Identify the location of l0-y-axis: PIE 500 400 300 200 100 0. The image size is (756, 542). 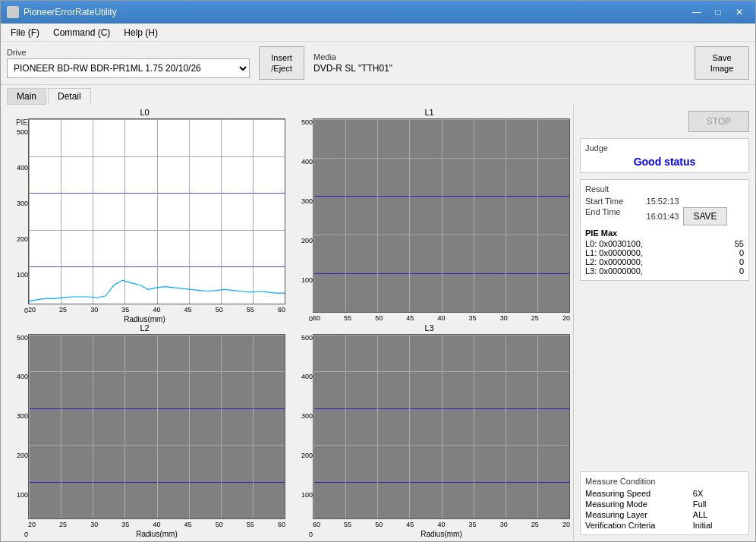
(16, 217).